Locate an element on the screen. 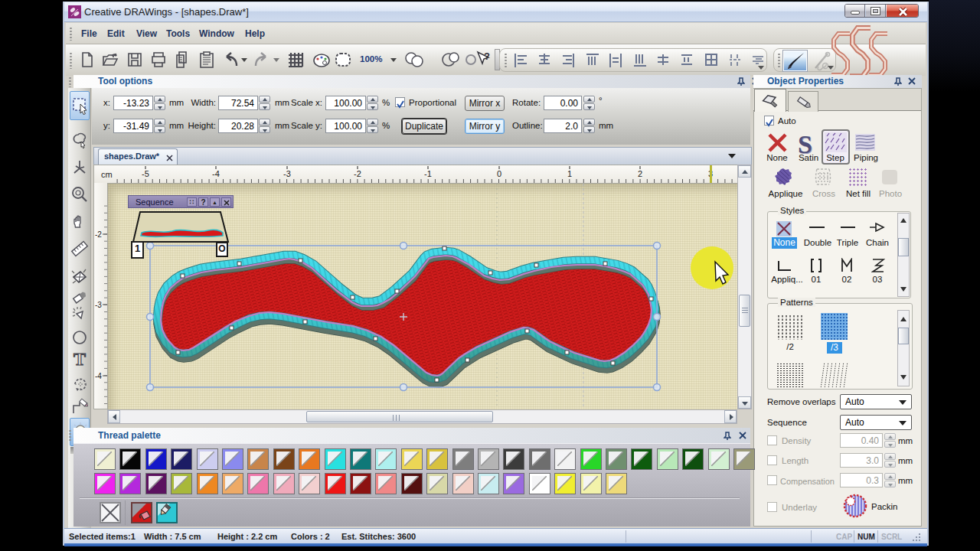 The height and width of the screenshot is (551, 980). svg-text: 2 is located at coordinates (640, 174).